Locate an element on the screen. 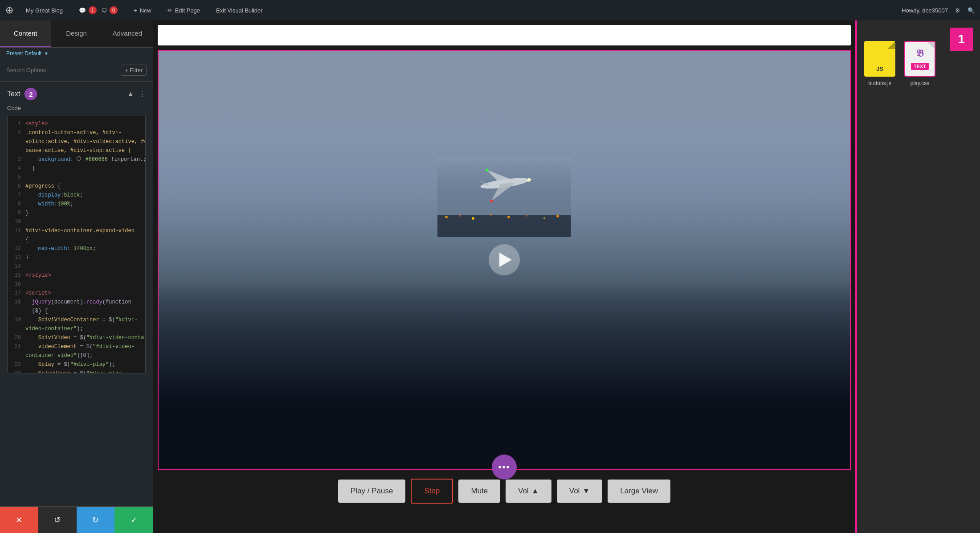  filter-label: + Filter is located at coordinates (134, 70).